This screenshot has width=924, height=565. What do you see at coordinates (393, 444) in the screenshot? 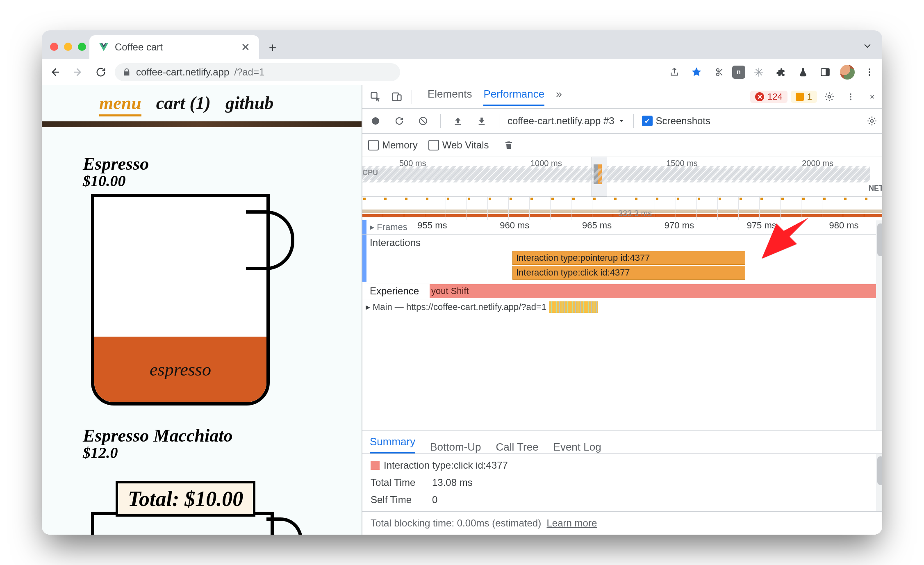
I see `tab-summary: Summary` at bounding box center [393, 444].